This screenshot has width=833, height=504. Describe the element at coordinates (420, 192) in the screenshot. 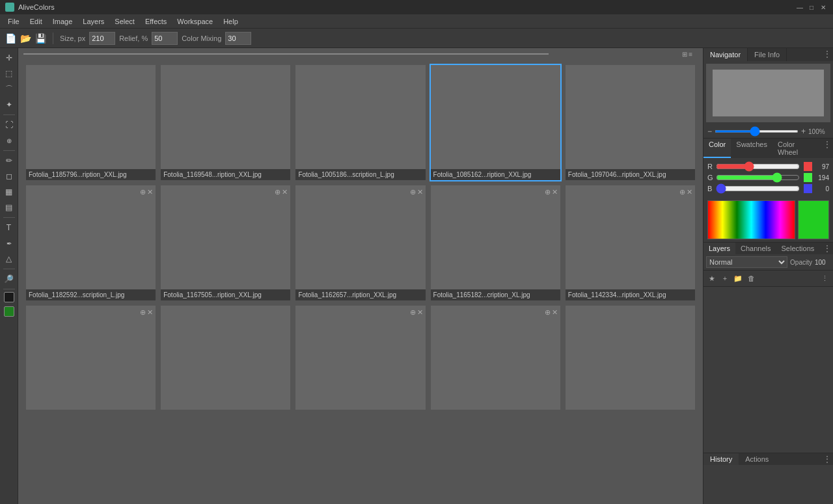

I see `image-action-close-8: ✕` at that location.